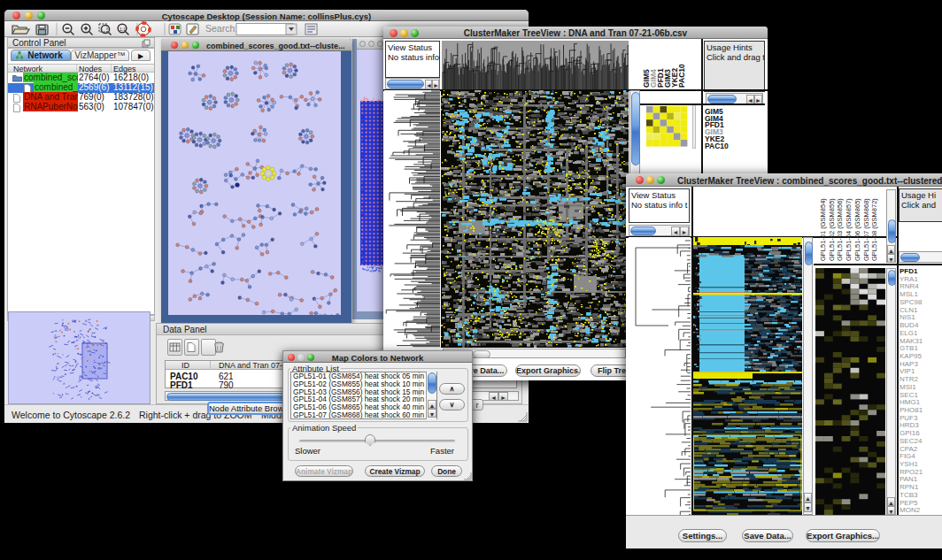 Image resolution: width=942 pixels, height=560 pixels. What do you see at coordinates (823, 230) in the screenshot?
I see `svg-text: GPL51-01 (GSM854)` at bounding box center [823, 230].